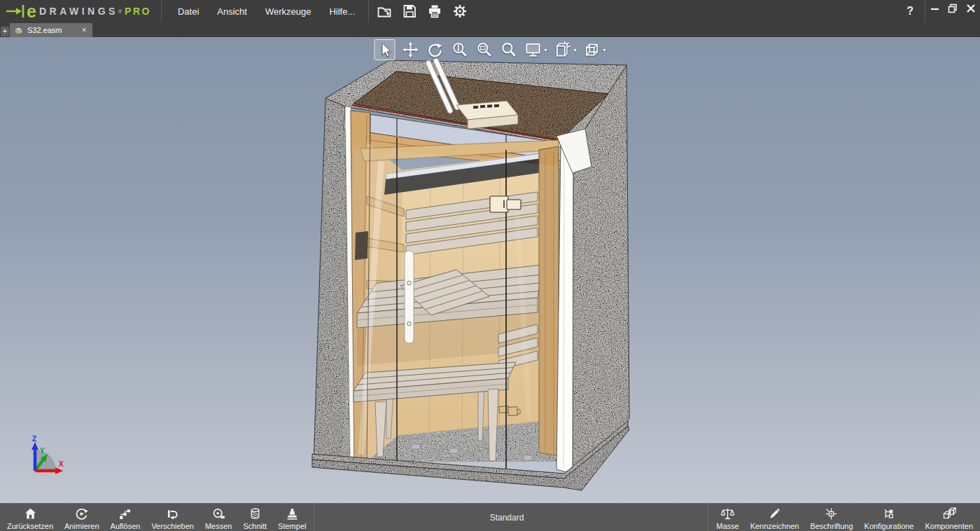  What do you see at coordinates (255, 514) in the screenshot?
I see `section-icon` at bounding box center [255, 514].